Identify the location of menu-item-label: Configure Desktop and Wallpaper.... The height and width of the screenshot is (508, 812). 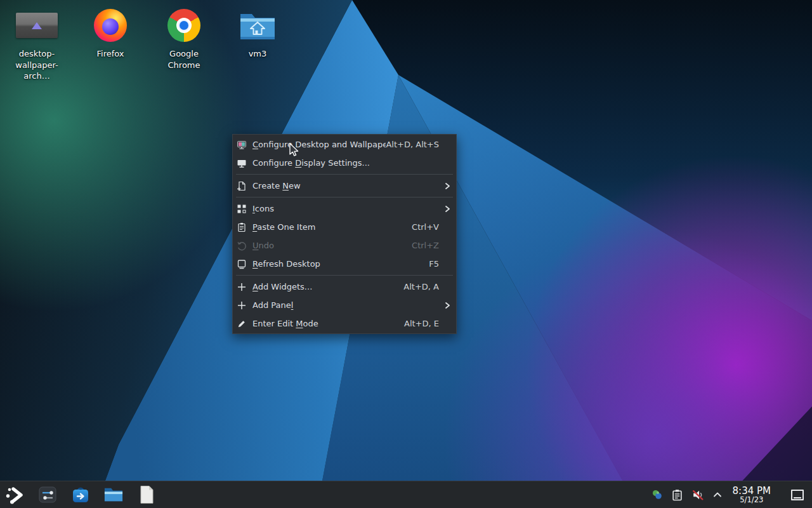
(319, 145).